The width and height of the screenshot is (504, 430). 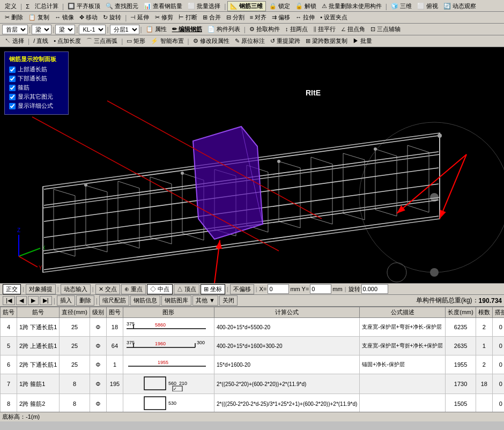 What do you see at coordinates (134, 290) in the screenshot?
I see `btn-midpoint-heavy: ⊕ 重点` at bounding box center [134, 290].